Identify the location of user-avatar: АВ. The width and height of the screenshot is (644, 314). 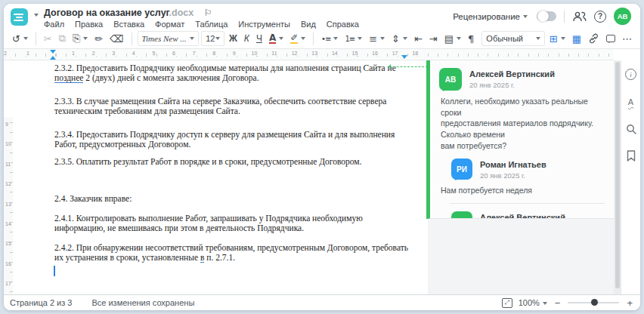
(623, 17).